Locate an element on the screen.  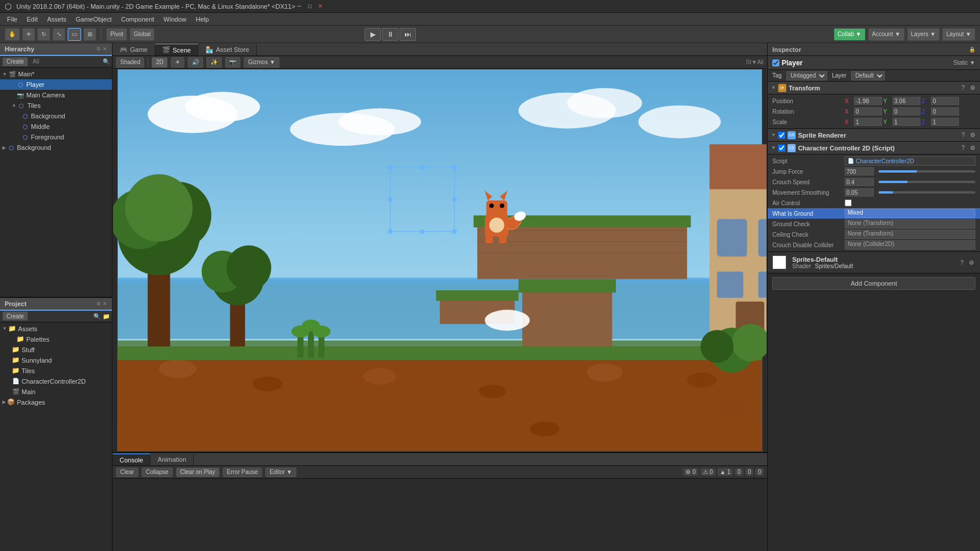
2d-mode-button: 2D is located at coordinates (160, 62).